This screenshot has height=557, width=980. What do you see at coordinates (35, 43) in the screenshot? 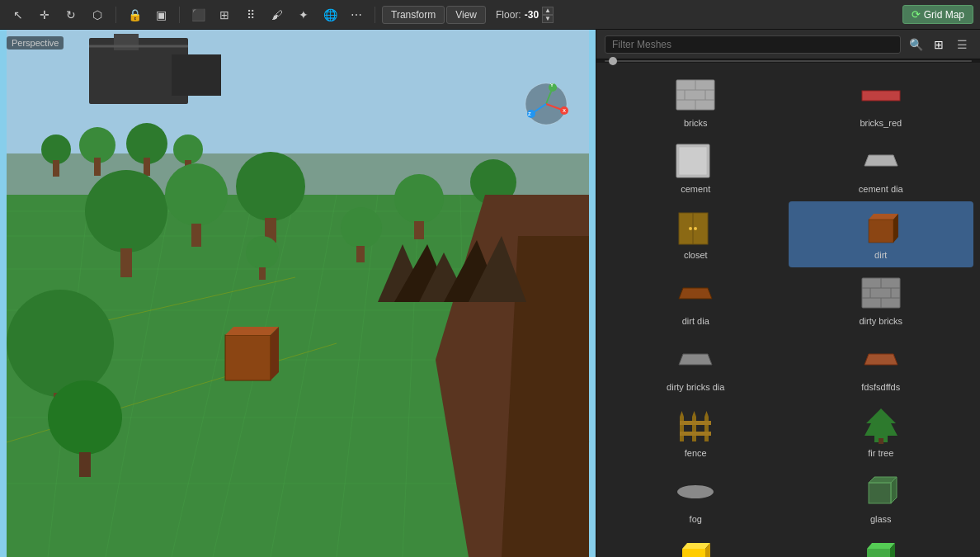
I see `viewport-label: Perspective` at bounding box center [35, 43].